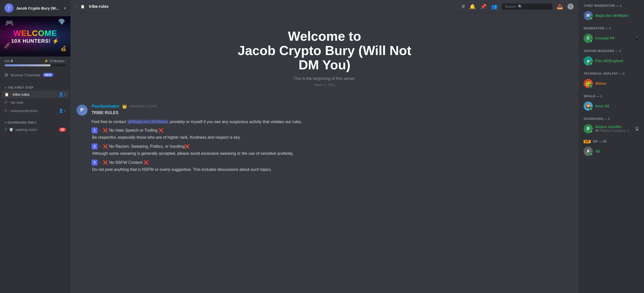 The width and height of the screenshot is (644, 293). Describe the element at coordinates (76, 7) in the screenshot. I see `channel-announce-icon: !` at that location.